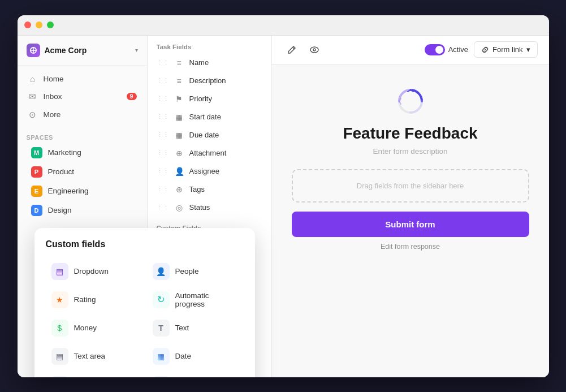 The height and width of the screenshot is (392, 566). What do you see at coordinates (83, 191) in the screenshot?
I see `sidebar-item-engineering: E Engineering` at bounding box center [83, 191].